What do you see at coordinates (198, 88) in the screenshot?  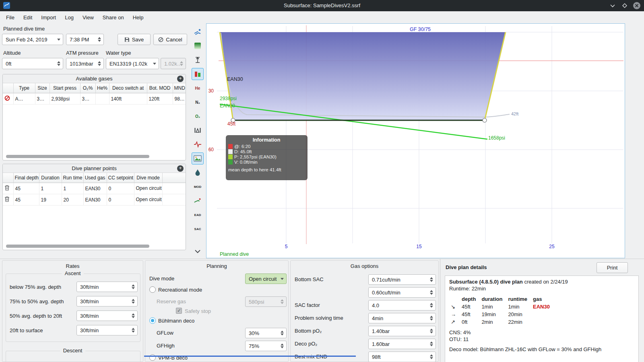 I see `helium-graph-icon: He` at bounding box center [198, 88].